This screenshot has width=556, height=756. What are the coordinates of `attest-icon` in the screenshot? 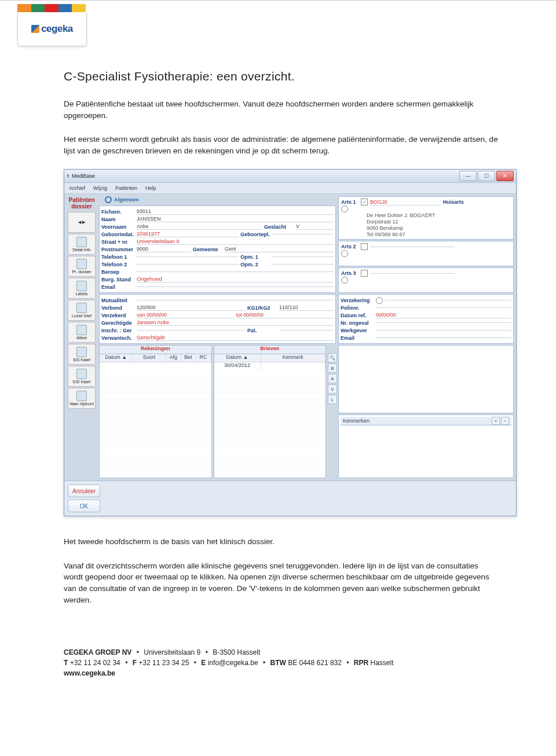 It's located at (82, 330).